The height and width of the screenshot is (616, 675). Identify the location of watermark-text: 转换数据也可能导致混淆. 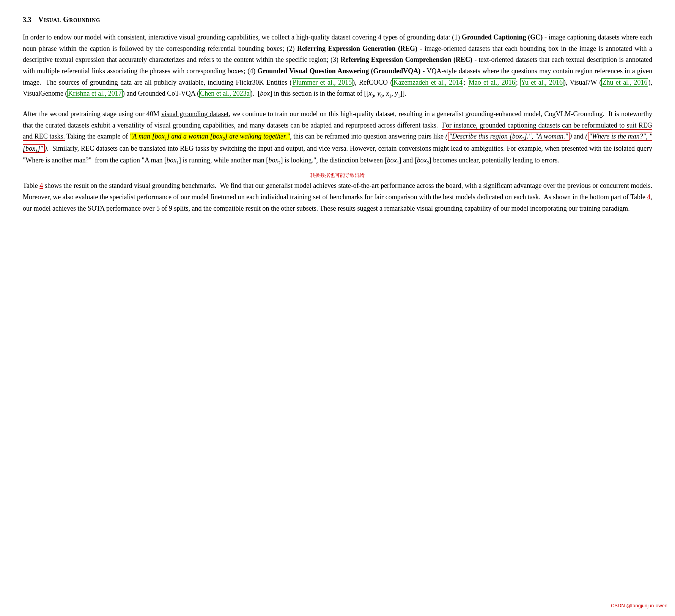
(338, 175).